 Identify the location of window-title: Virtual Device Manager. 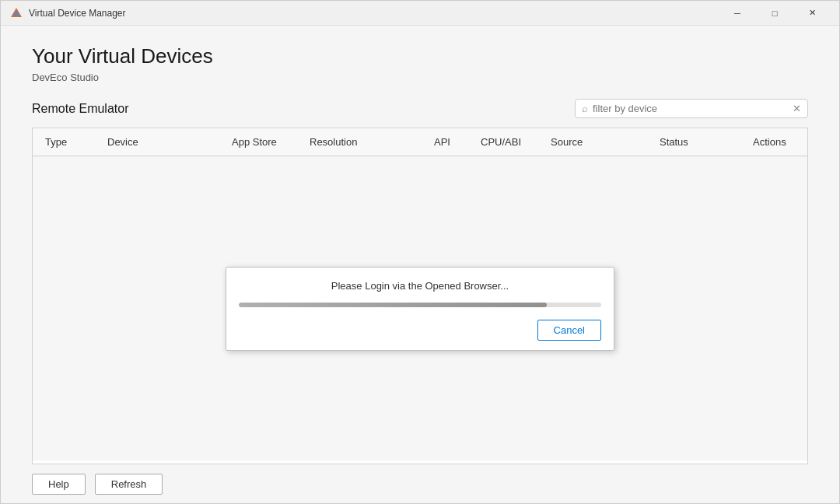
(374, 13).